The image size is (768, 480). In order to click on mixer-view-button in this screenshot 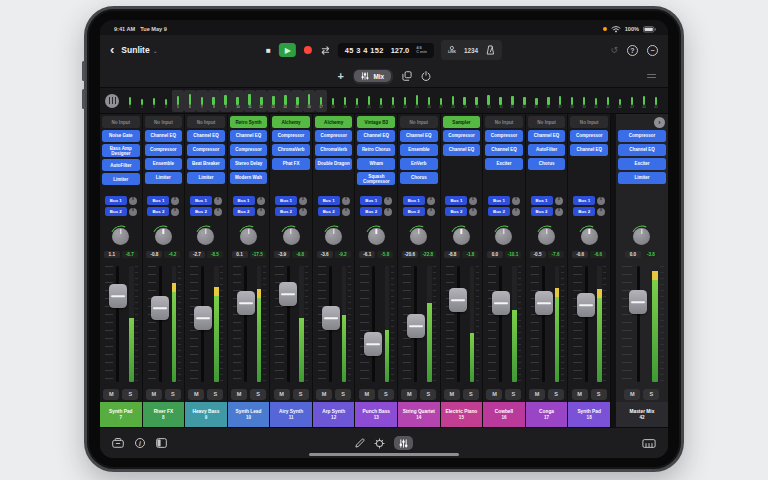, I will do `click(404, 443)`.